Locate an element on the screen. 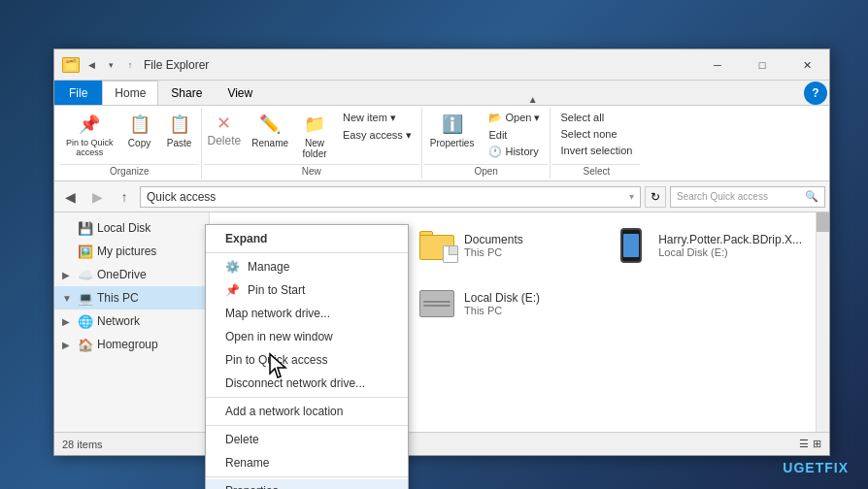 The width and height of the screenshot is (868, 489). ctx-rename: Rename is located at coordinates (307, 463).